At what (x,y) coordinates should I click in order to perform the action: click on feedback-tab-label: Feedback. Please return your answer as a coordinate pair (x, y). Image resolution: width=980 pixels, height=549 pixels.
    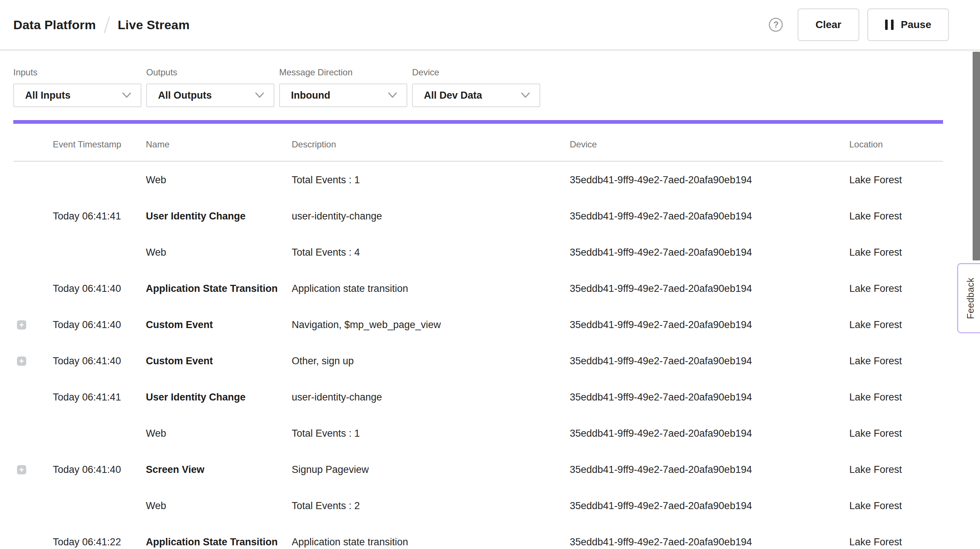
    Looking at the image, I should click on (970, 298).